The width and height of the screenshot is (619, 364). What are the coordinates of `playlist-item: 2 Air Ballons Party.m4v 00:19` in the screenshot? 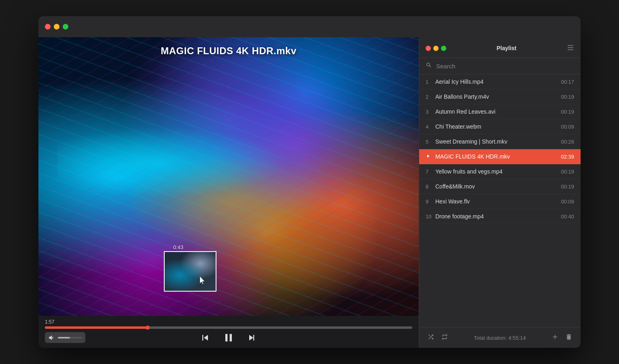 It's located at (500, 97).